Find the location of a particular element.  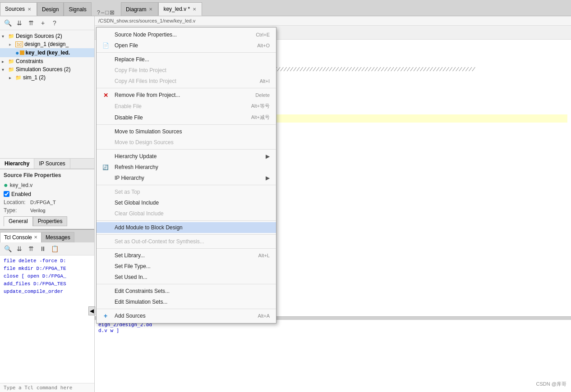

search-button: 🔍 is located at coordinates (8, 23).